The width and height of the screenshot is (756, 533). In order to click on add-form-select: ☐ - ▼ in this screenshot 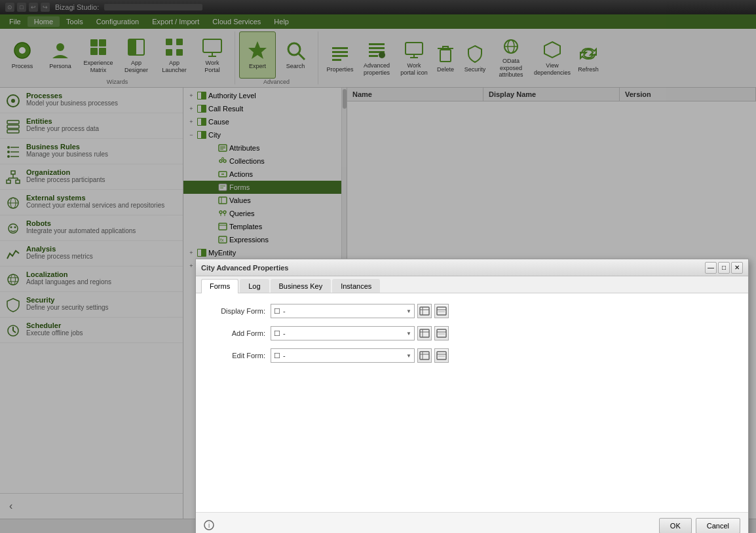, I will do `click(343, 333)`.